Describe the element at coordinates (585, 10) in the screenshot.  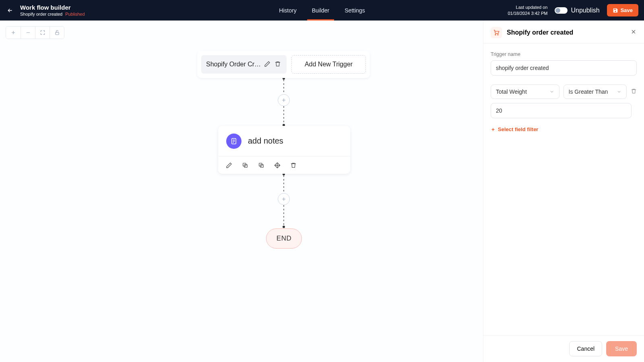
I see `toggle-label: Unpublish` at that location.